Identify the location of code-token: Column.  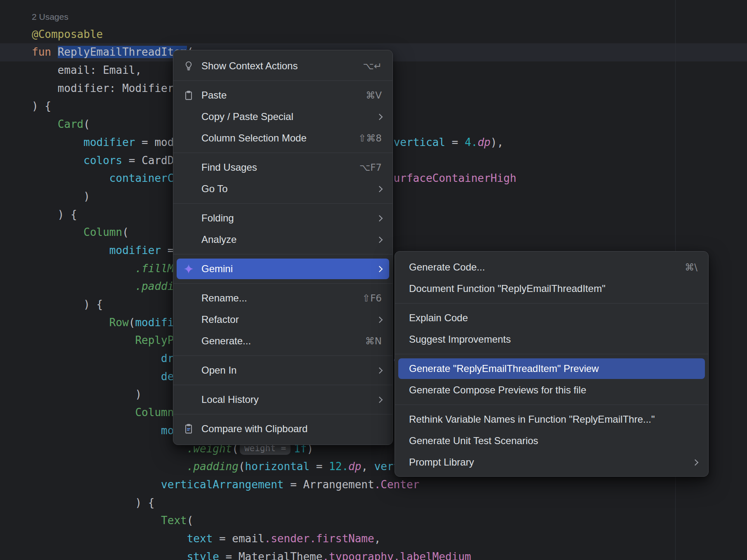
(154, 412).